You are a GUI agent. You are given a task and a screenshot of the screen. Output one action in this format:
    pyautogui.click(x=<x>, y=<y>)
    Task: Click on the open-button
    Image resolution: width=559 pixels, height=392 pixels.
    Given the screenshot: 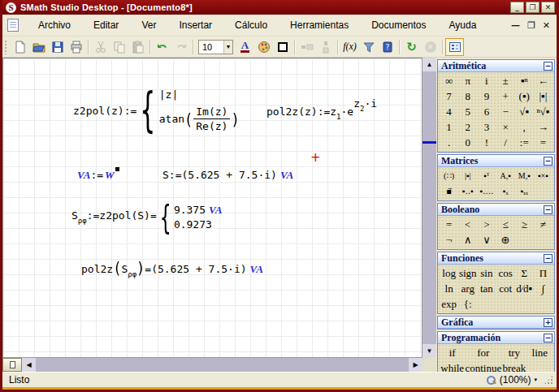 What is the action you would take?
    pyautogui.click(x=39, y=47)
    